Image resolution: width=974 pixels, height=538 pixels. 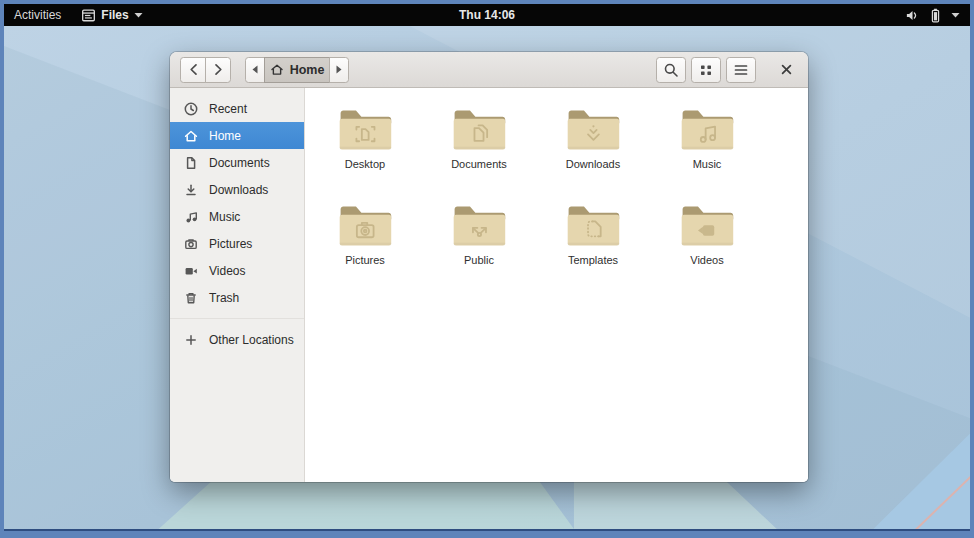 What do you see at coordinates (936, 16) in the screenshot?
I see `battery-icon` at bounding box center [936, 16].